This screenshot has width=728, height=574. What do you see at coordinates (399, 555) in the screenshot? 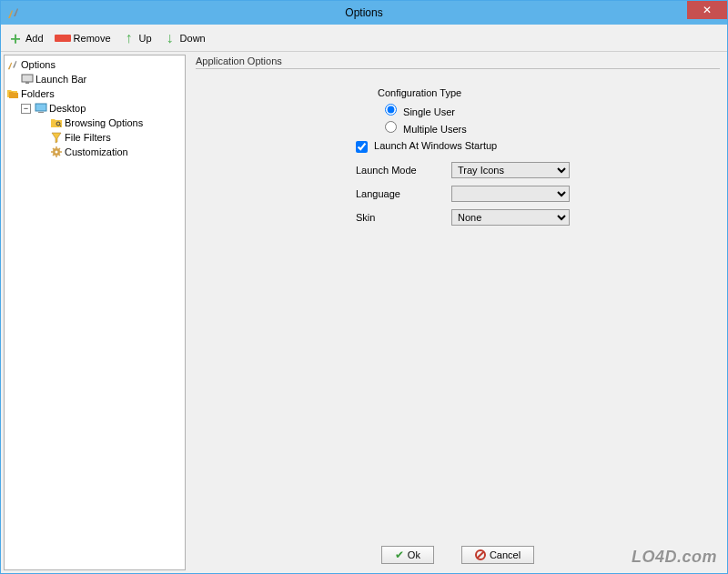
I see `check-icon: ✔` at bounding box center [399, 555].